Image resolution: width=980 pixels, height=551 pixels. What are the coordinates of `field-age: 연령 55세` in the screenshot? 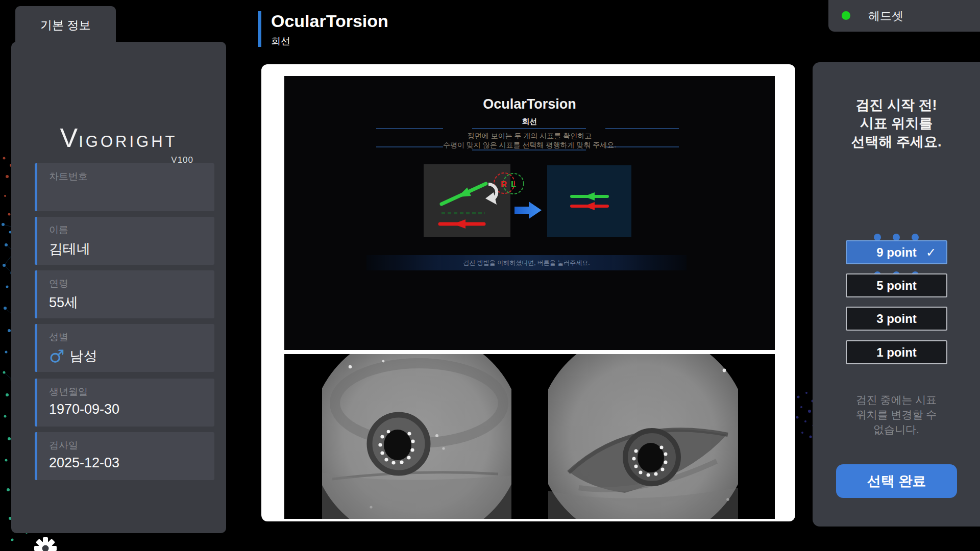 It's located at (125, 294).